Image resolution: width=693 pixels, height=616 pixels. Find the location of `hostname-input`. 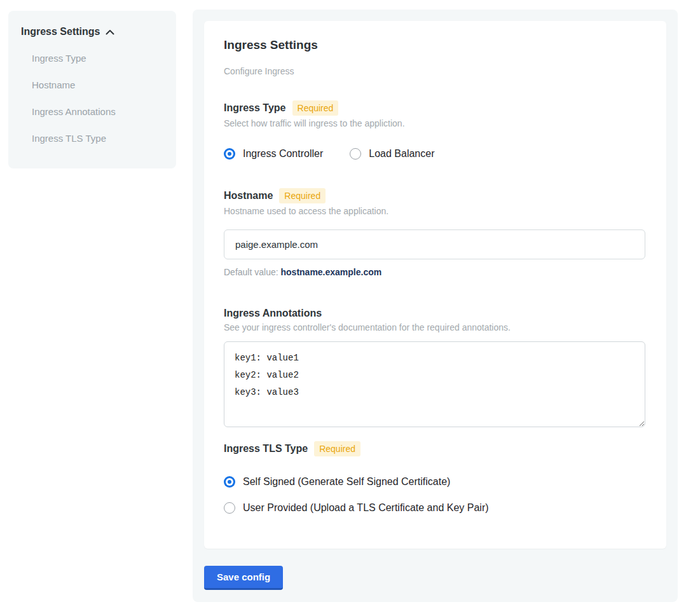

hostname-input is located at coordinates (435, 244).